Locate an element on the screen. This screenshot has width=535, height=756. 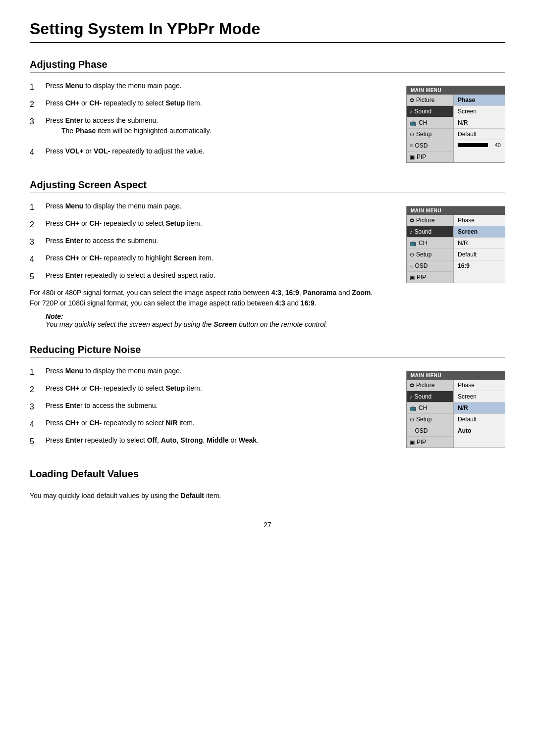
menu-right-value: 16:9 is located at coordinates (480, 266).